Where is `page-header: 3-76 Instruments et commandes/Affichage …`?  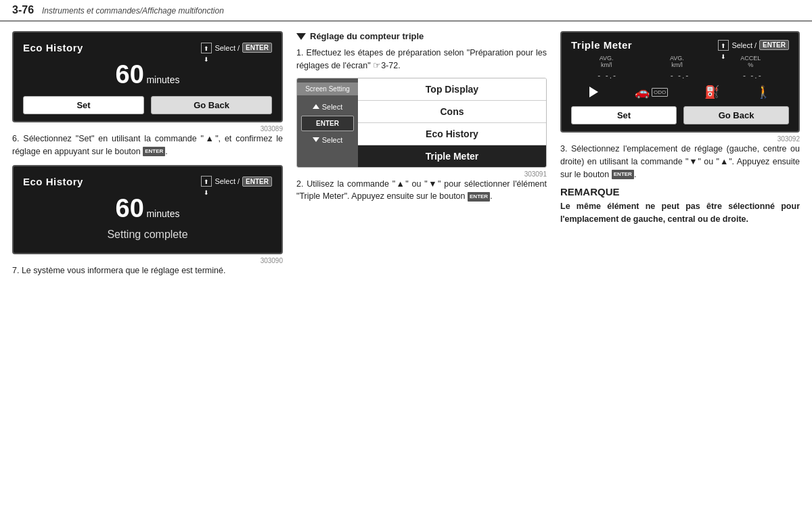
page-header: 3-76 Instruments et commandes/Affichage … is located at coordinates (406, 11).